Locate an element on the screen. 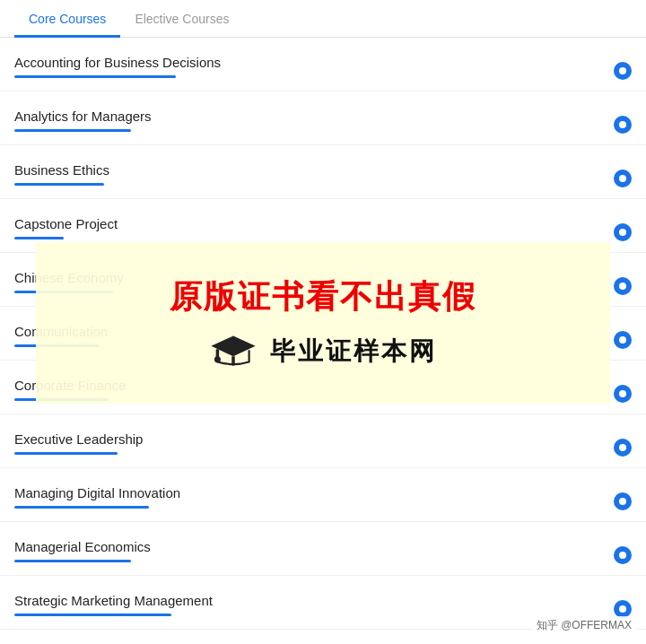 The image size is (646, 644). course-title: Analytics for Managers is located at coordinates (309, 117).